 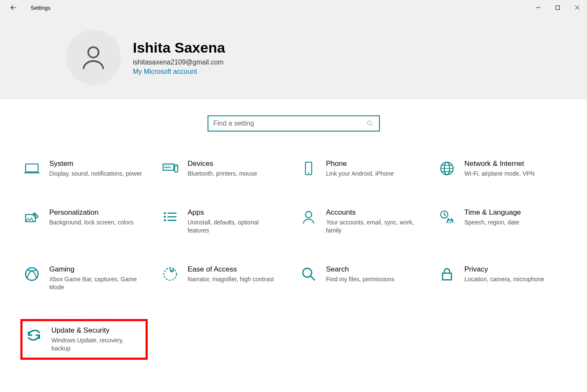 What do you see at coordinates (95, 164) in the screenshot?
I see `tile-title: System` at bounding box center [95, 164].